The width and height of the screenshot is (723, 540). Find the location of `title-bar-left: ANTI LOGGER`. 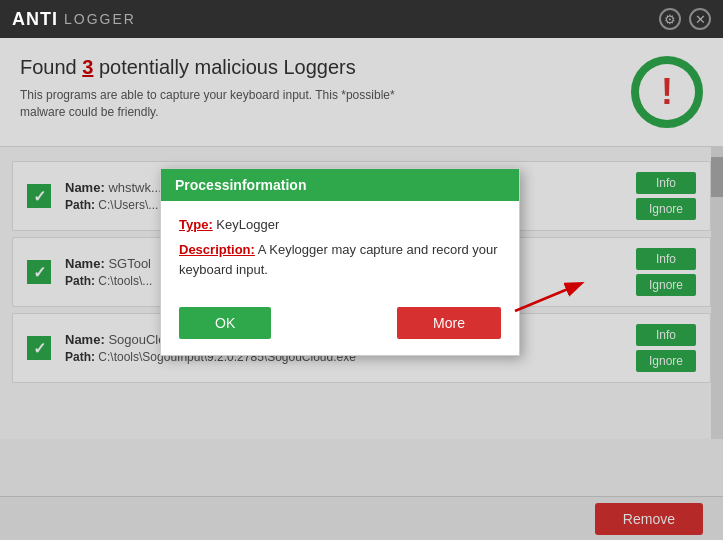

title-bar-left: ANTI LOGGER is located at coordinates (74, 20).